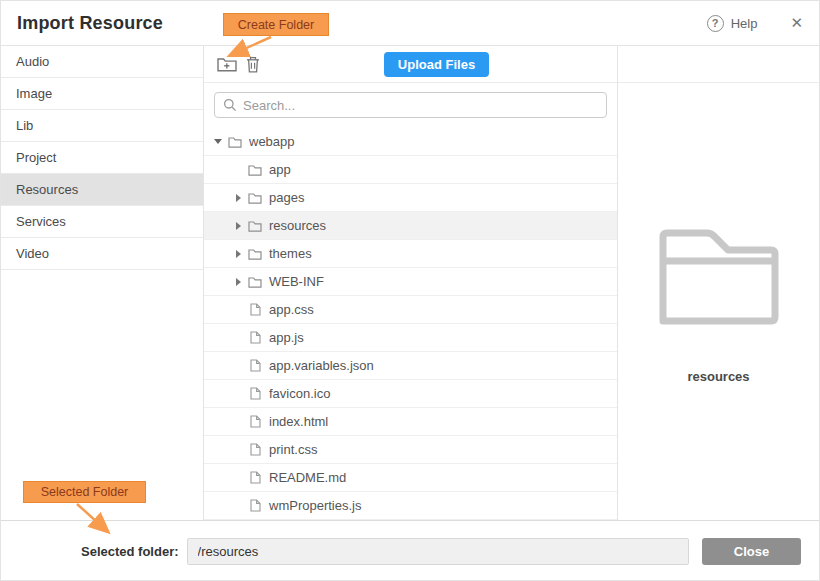  I want to click on tree-item-label: WEB-INF, so click(296, 282).